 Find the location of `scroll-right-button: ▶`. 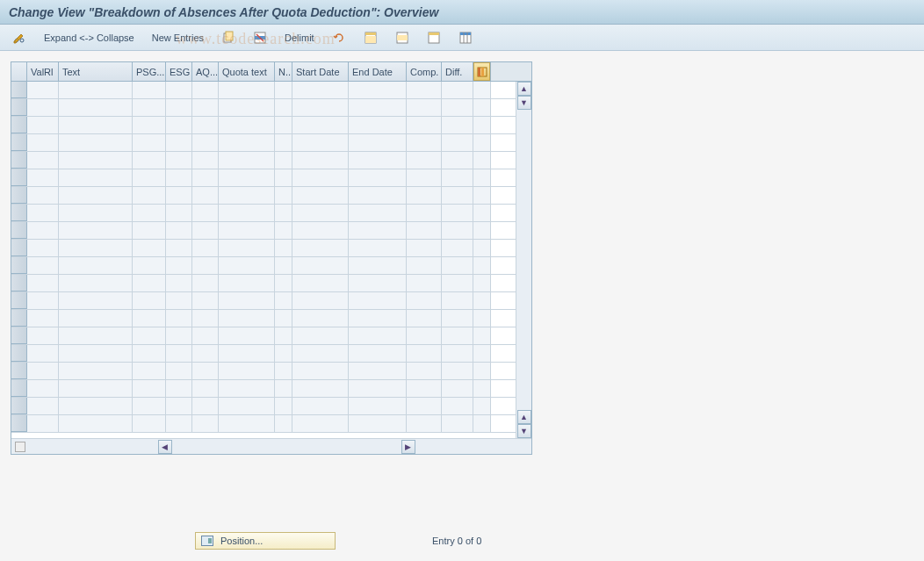

scroll-right-button: ▶ is located at coordinates (408, 447).